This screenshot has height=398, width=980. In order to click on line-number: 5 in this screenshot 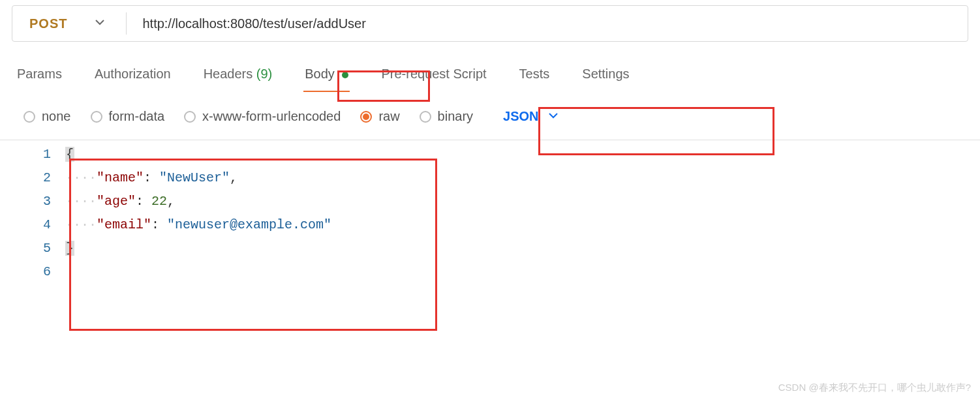, I will do `click(25, 249)`.